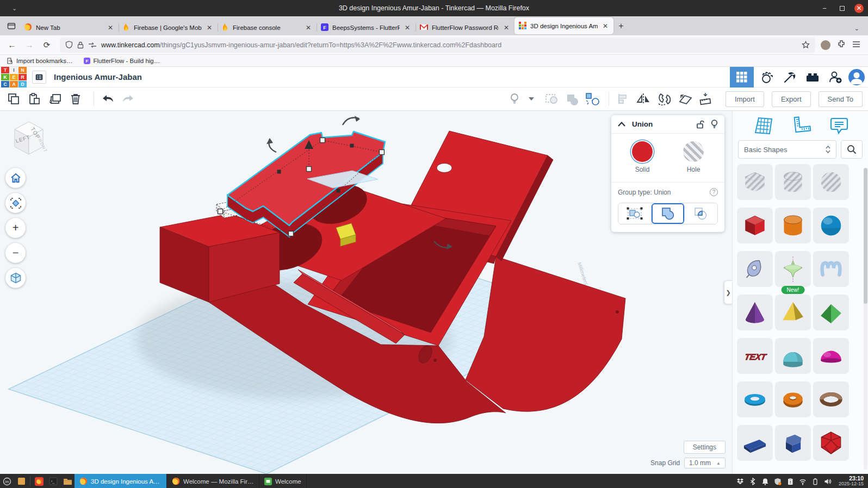  What do you see at coordinates (831, 182) in the screenshot?
I see `shape-tile-sphere-hole` at bounding box center [831, 182].